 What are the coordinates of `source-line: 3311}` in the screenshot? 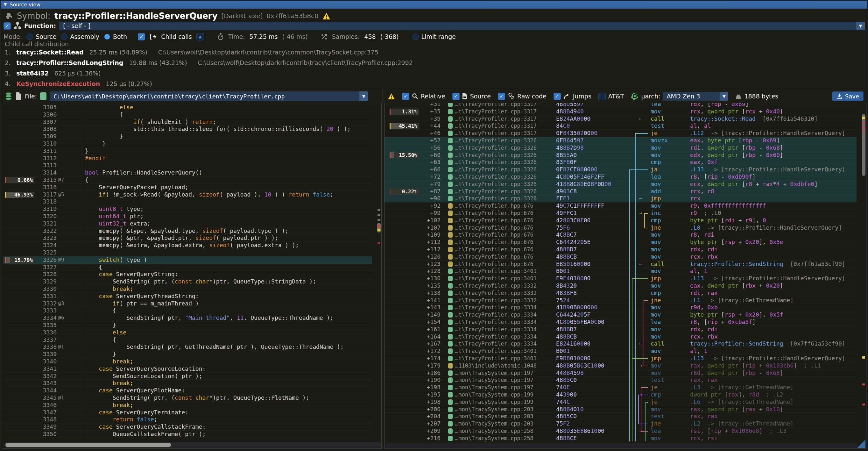 It's located at (187, 151).